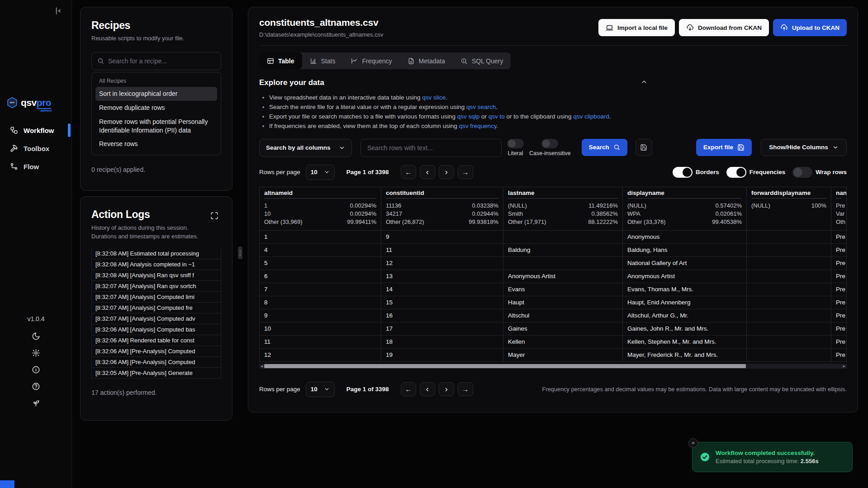  Describe the element at coordinates (724, 28) in the screenshot. I see `download-from-ckan-button: Download from CKAN` at that location.